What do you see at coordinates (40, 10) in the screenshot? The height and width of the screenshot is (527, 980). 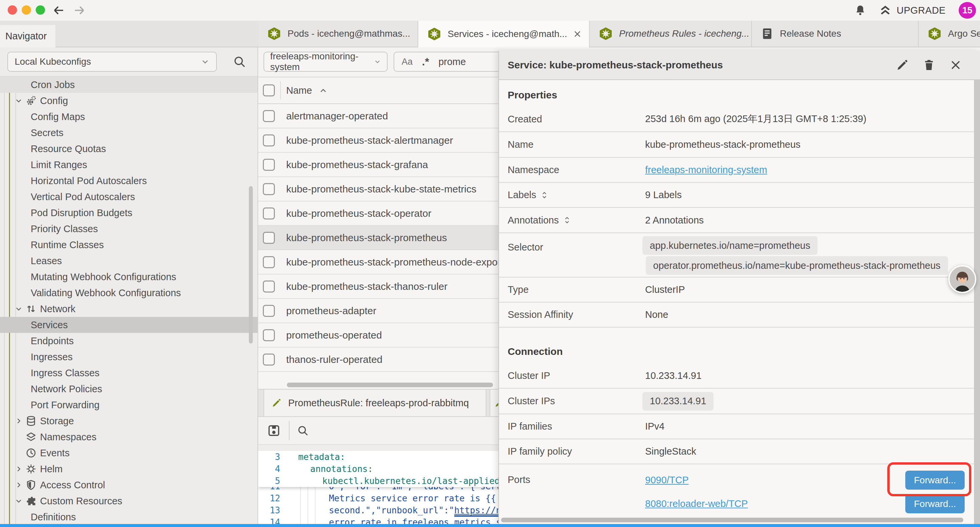 I see `window-zoom-button` at bounding box center [40, 10].